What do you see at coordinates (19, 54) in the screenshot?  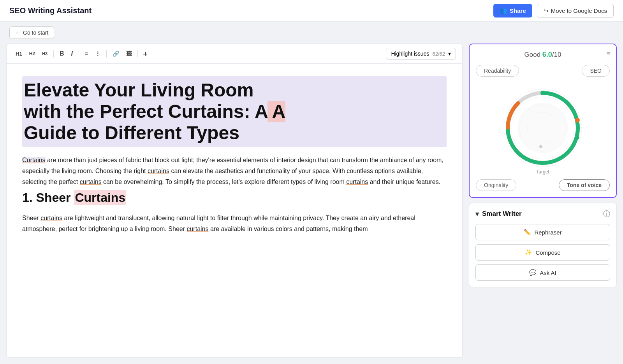 I see `h1-button: H1` at bounding box center [19, 54].